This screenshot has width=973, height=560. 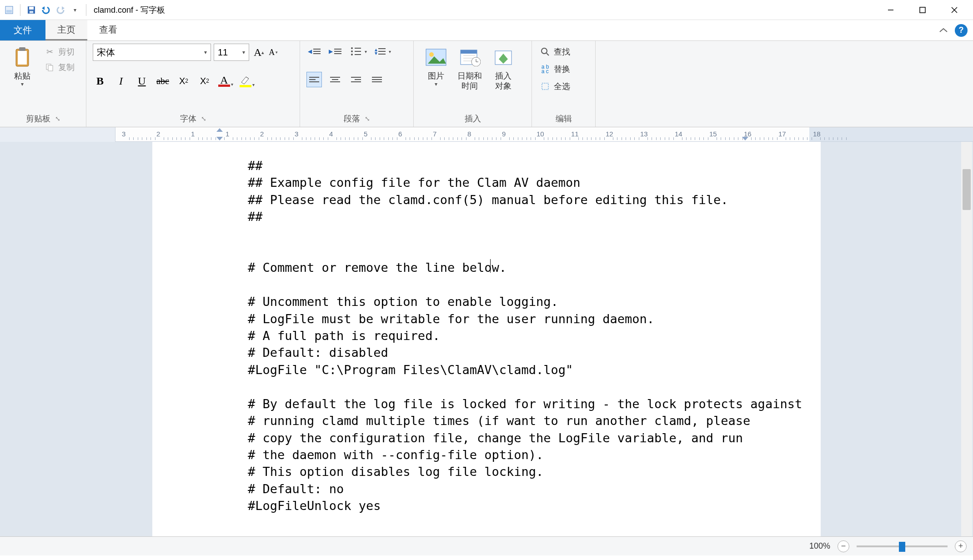 I want to click on ruler-number: 7, so click(x=435, y=134).